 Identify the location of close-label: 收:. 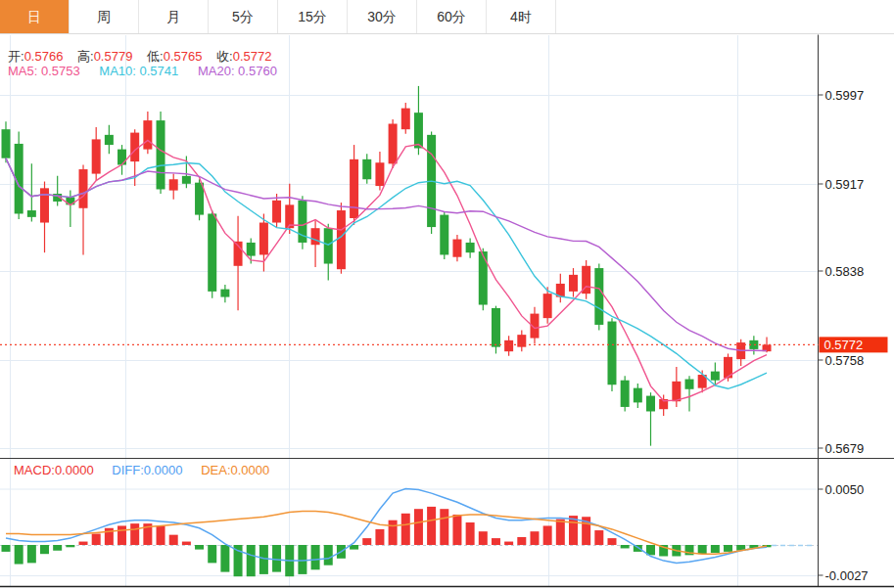
(225, 57).